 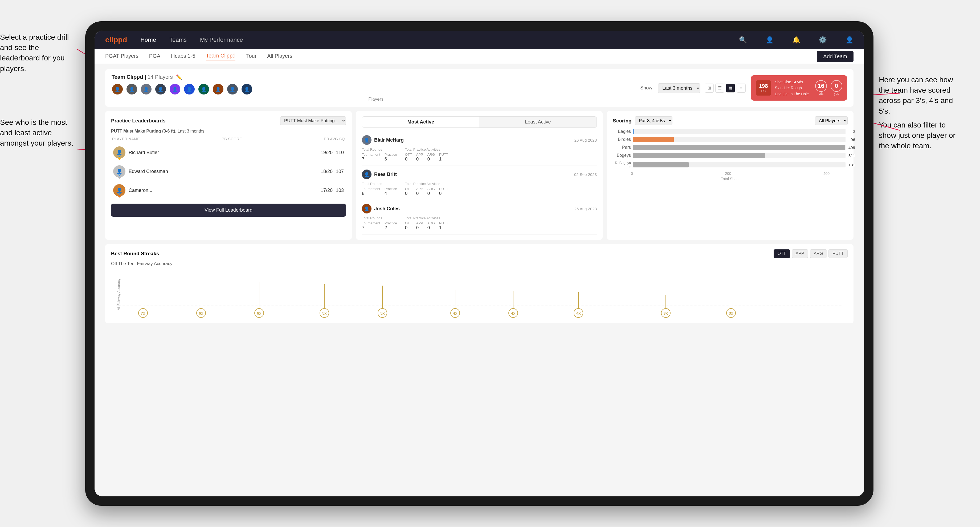 What do you see at coordinates (183, 56) in the screenshot?
I see `subnav-hcaps: Hcaps 1-5` at bounding box center [183, 56].